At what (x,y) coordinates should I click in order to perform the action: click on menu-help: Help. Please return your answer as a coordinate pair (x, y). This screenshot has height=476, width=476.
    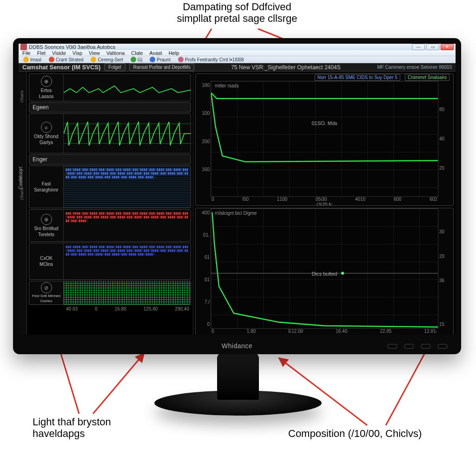
    Looking at the image, I should click on (174, 53).